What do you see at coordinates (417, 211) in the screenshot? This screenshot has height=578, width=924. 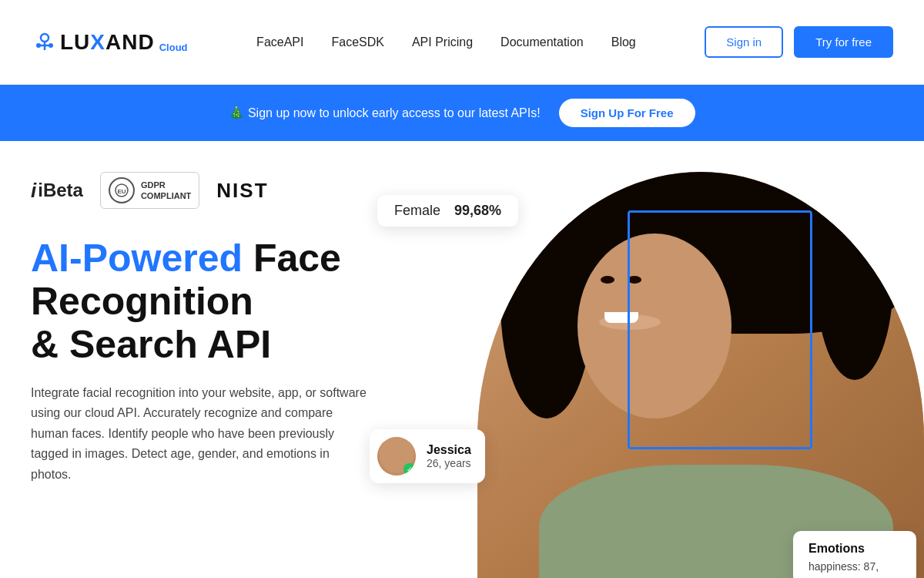 I see `gender-label-text: Female` at bounding box center [417, 211].